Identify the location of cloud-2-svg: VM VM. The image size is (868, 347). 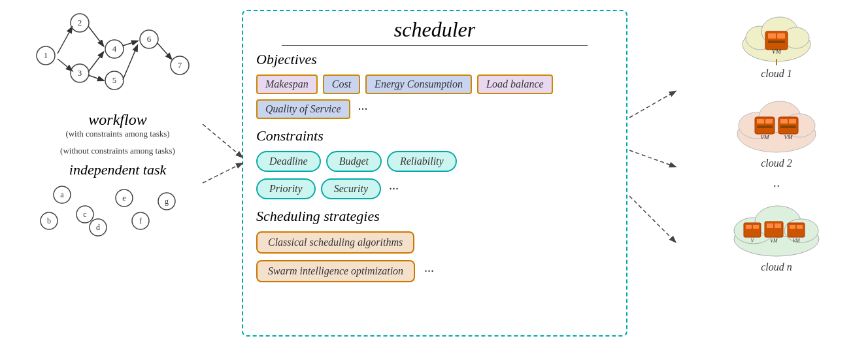
(776, 122).